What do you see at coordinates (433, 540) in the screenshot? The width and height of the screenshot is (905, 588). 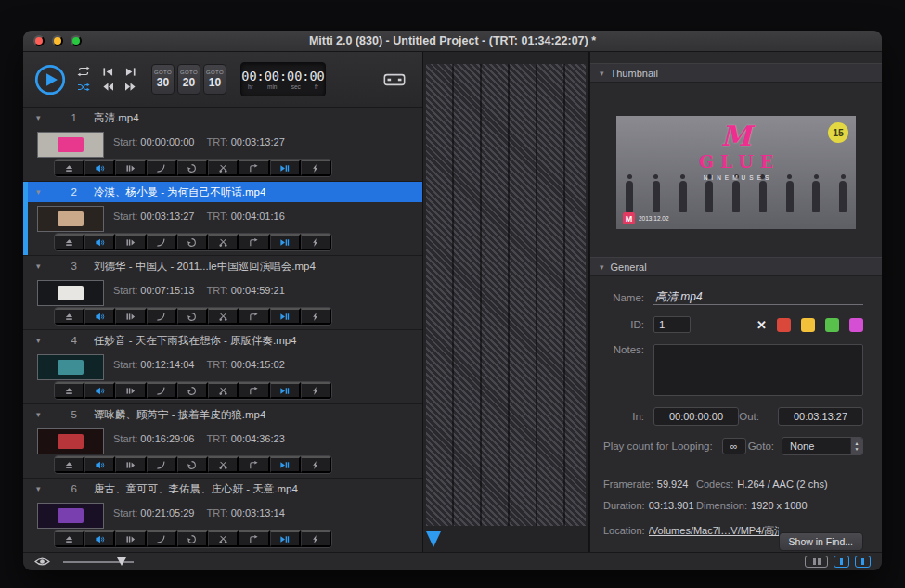 I see `playhead-marker` at bounding box center [433, 540].